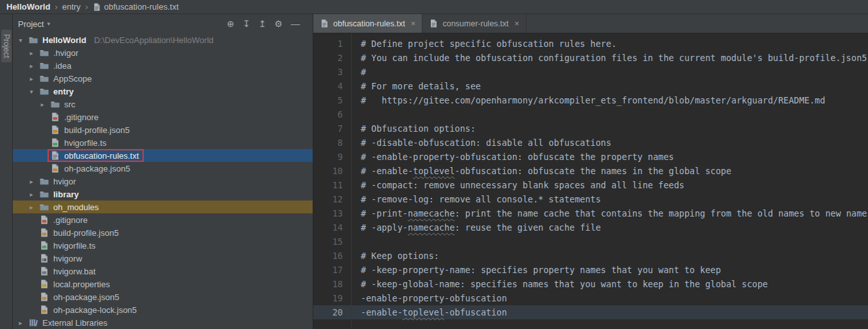 Image resolution: width=868 pixels, height=329 pixels. What do you see at coordinates (58, 181) in the screenshot?
I see `tree-row-content: hvigor` at bounding box center [58, 181].